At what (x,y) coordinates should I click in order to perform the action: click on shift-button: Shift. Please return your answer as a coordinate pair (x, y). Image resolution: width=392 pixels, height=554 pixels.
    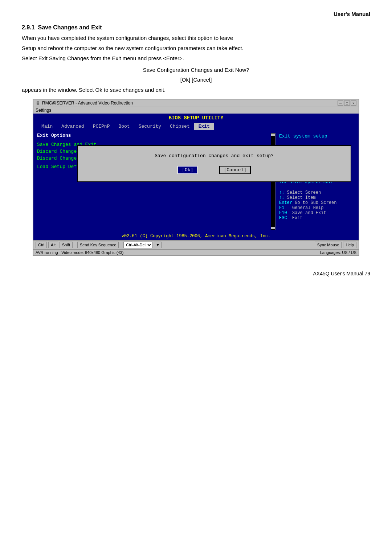
    Looking at the image, I should click on (66, 245).